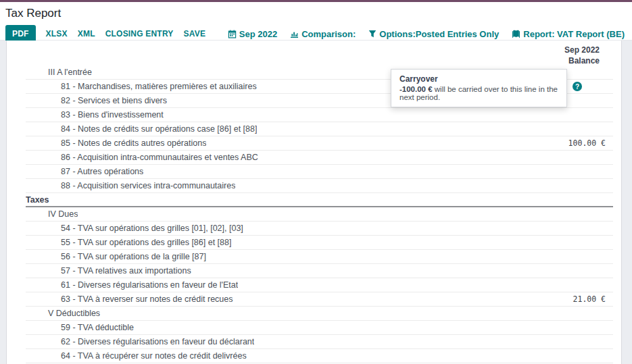 This screenshot has width=632, height=364. What do you see at coordinates (319, 172) in the screenshot?
I see `table-row: 87 - Autres opérations` at bounding box center [319, 172].